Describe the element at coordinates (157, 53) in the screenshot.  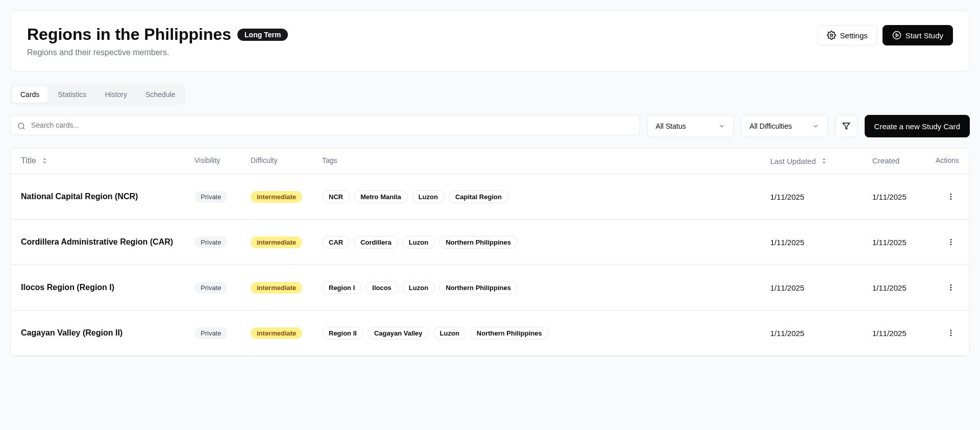
I see `page-subtitle: Regions and their respective members.` at that location.